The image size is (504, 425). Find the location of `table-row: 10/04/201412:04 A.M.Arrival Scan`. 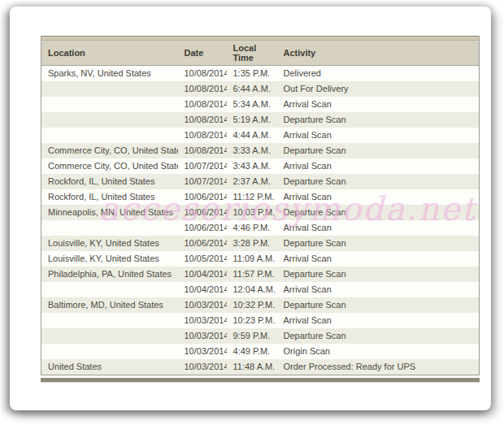

table-row: 10/04/201412:04 A.M.Arrival Scan is located at coordinates (260, 289).